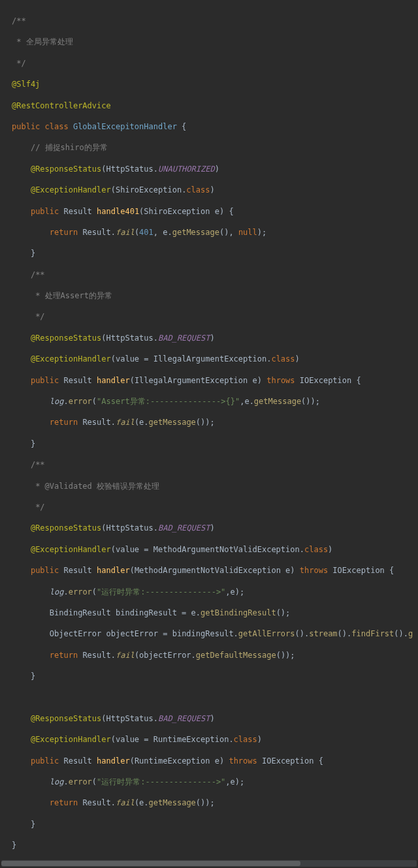 This screenshot has height=868, width=418. I want to click on code-token: IllegalArgumentException, so click(191, 380).